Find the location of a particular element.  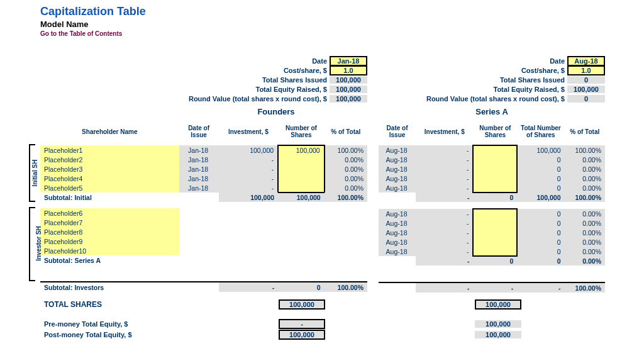

founders-ter: 100,000 is located at coordinates (348, 89).